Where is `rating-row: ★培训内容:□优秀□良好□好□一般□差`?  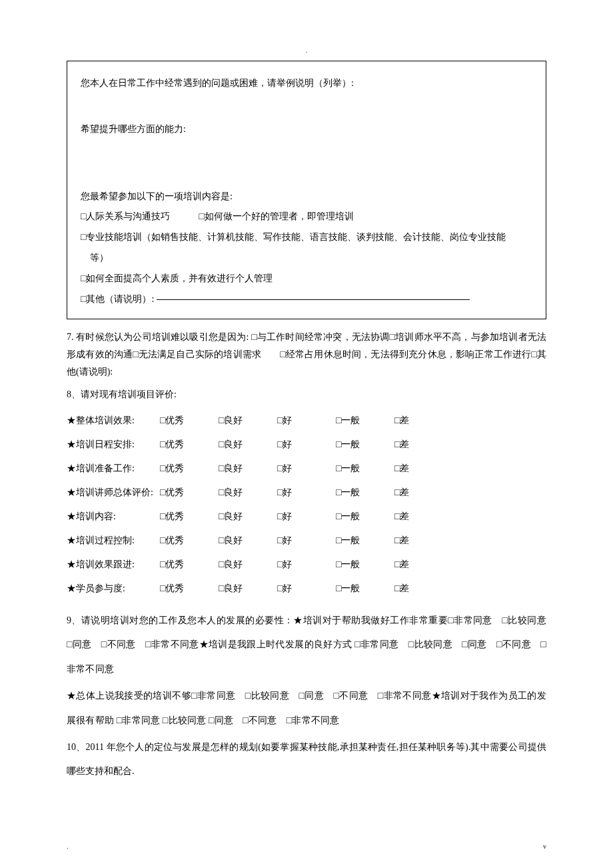 rating-row: ★培训内容:□优秀□良好□好□一般□差 is located at coordinates (260, 517).